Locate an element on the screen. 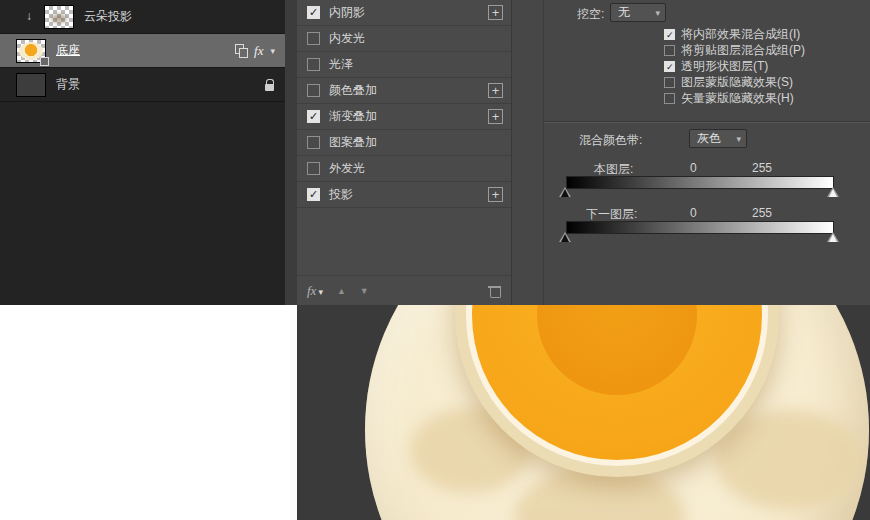 This screenshot has width=870, height=520. effect-label: 内阴影 is located at coordinates (347, 12).